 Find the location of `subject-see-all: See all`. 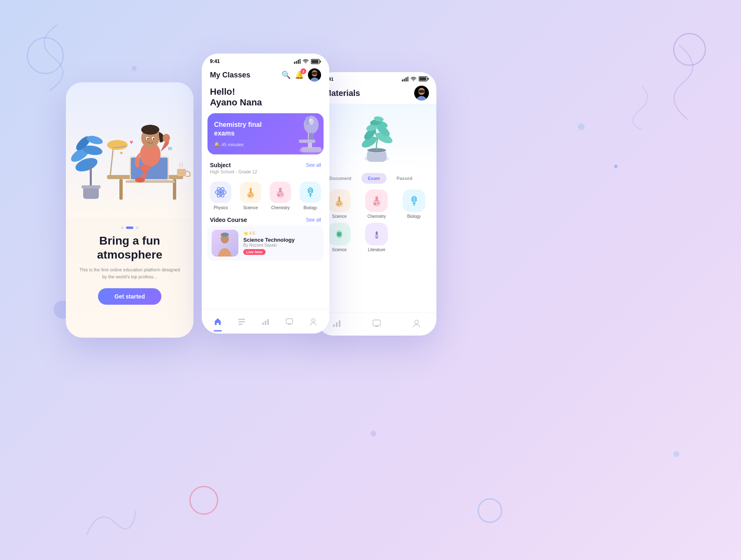

subject-see-all: See all is located at coordinates (314, 165).